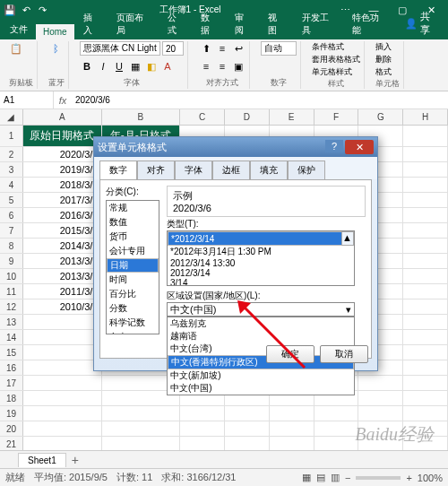 The width and height of the screenshot is (448, 486). What do you see at coordinates (63, 100) in the screenshot?
I see `fx-icon: fx` at bounding box center [63, 100].